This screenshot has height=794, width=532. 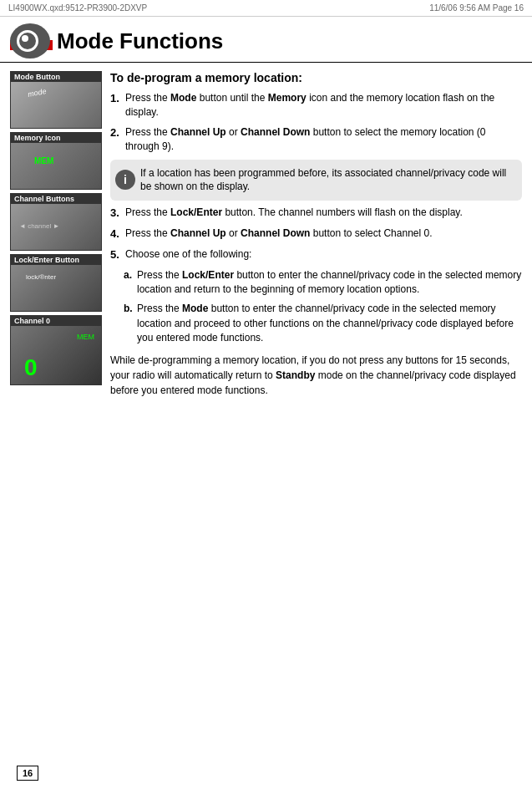 I want to click on sidebar-card-1: Memory Icon, so click(x=56, y=160).